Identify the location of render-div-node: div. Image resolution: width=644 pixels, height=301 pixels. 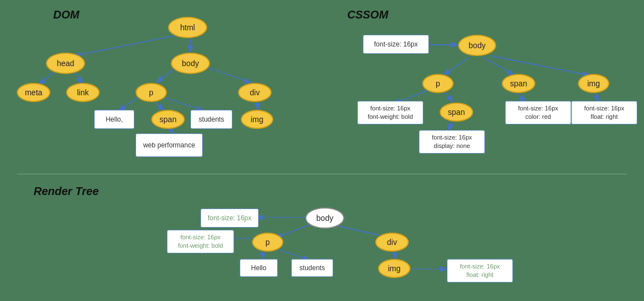
(392, 242).